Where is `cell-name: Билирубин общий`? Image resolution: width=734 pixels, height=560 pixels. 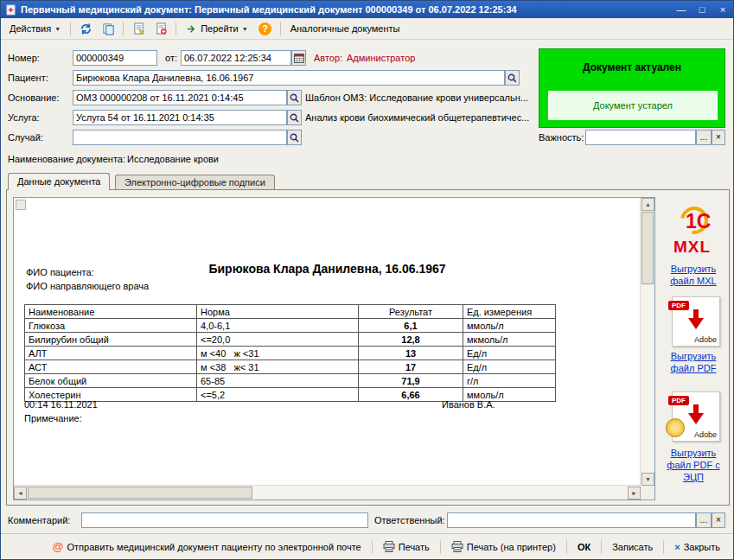 cell-name: Билирубин общий is located at coordinates (111, 340).